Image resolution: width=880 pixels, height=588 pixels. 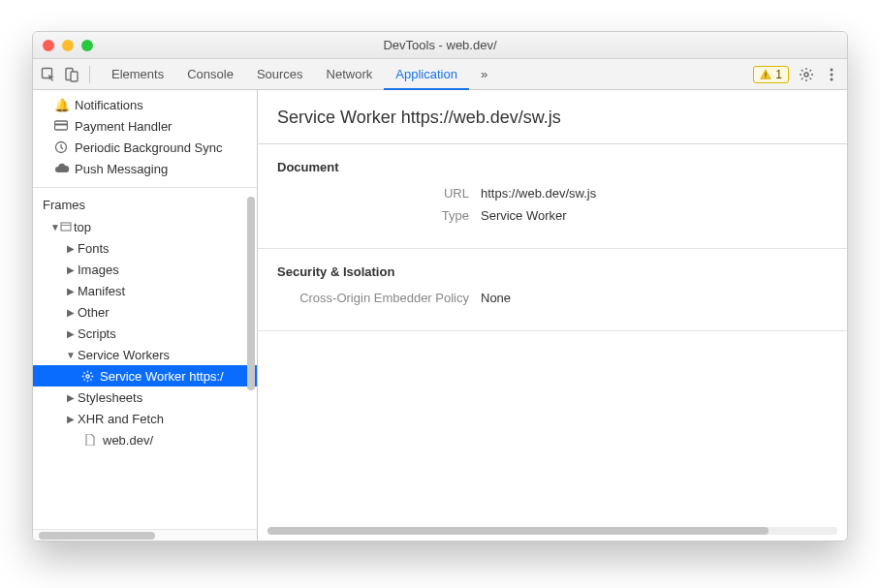 I want to click on main-horizontal-scrollbar, so click(x=552, y=534).